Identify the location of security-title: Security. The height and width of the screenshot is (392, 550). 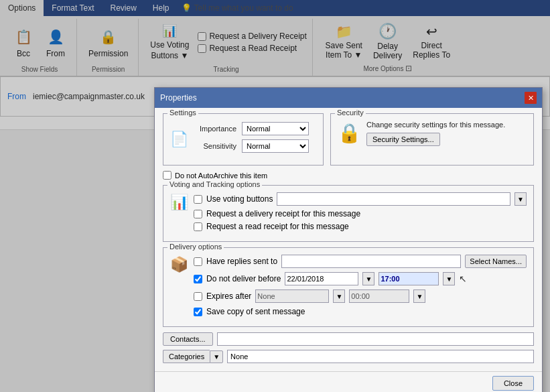
(350, 113).